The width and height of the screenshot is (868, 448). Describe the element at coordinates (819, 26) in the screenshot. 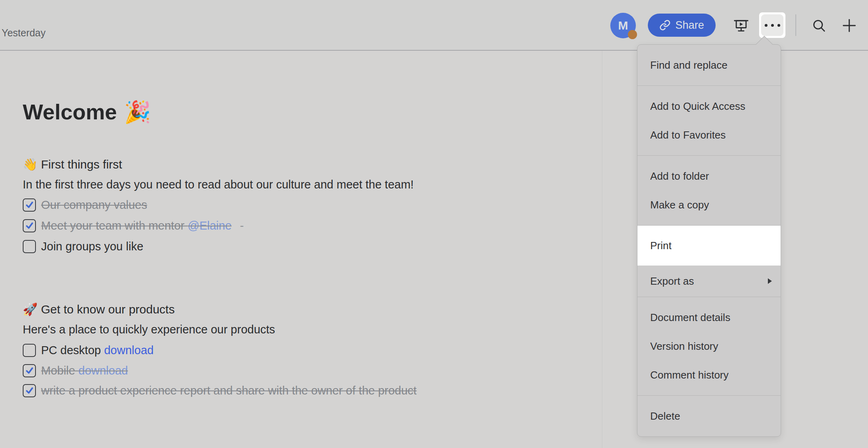

I see `search-button` at that location.